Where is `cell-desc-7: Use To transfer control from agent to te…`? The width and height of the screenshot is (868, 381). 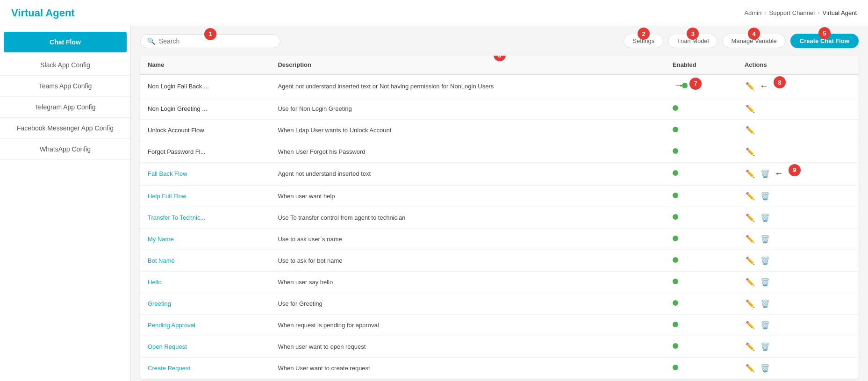
cell-desc-7: Use To transfer control from agent to te… is located at coordinates (467, 217).